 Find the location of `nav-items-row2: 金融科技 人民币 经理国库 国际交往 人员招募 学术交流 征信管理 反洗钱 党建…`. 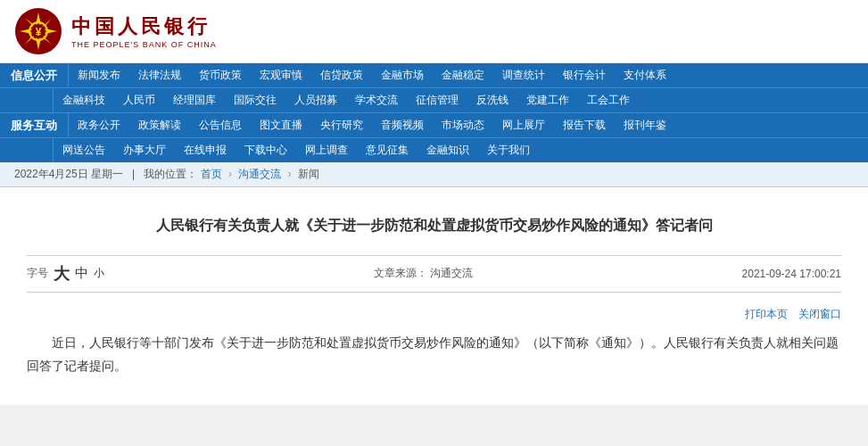

nav-items-row2: 金融科技 人民币 经理国库 国际交往 人员招募 学术交流 征信管理 反洗钱 党建… is located at coordinates (460, 100).